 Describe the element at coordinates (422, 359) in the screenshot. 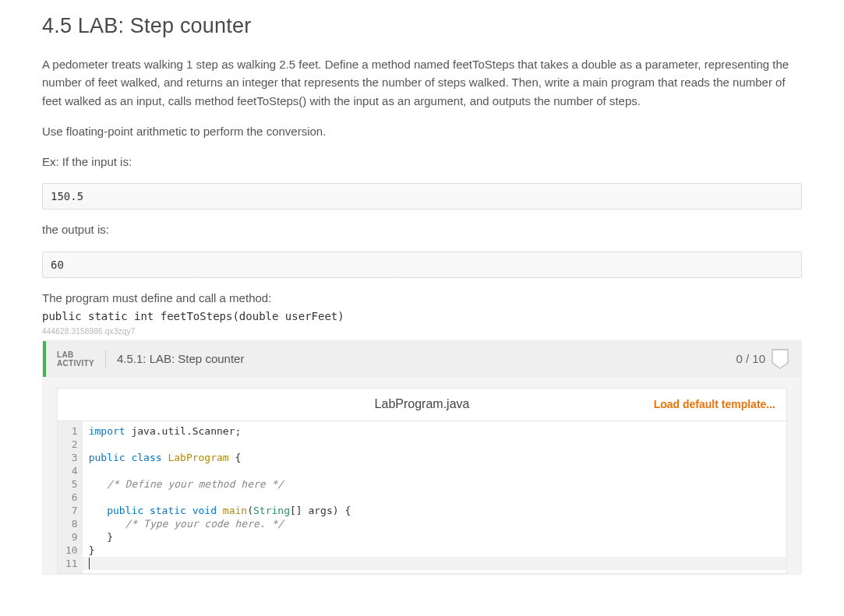

I see `activity-header: LAB ACTIVITY 4.5.1: LAB: Step counter 0 …` at that location.